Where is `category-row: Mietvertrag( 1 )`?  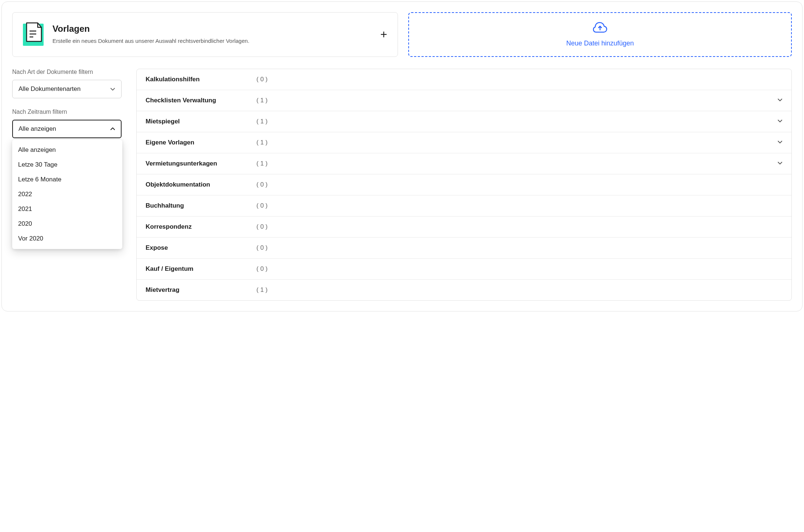 category-row: Mietvertrag( 1 ) is located at coordinates (464, 290).